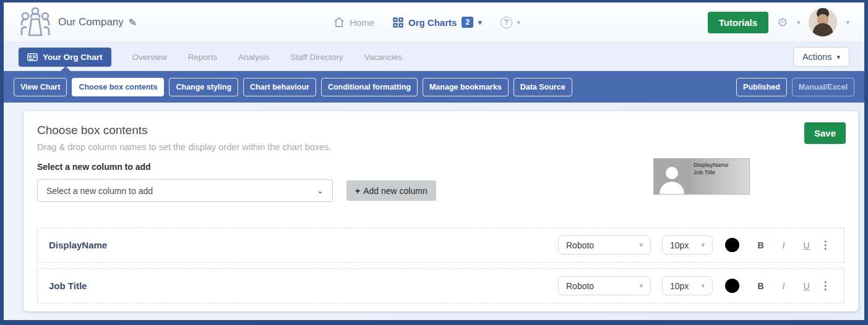  Describe the element at coordinates (796, 87) in the screenshot. I see `toolbar-right: Published Manual/Excel` at that location.